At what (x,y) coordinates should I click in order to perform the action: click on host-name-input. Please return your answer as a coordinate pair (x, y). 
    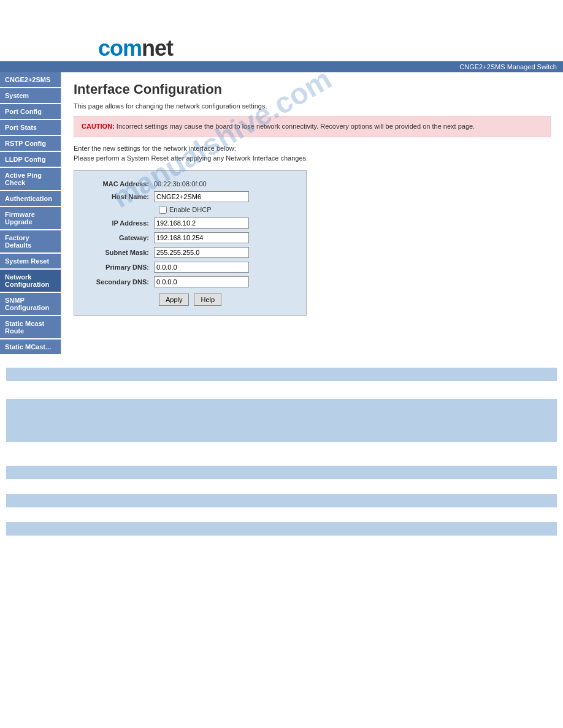
    Looking at the image, I should click on (201, 197).